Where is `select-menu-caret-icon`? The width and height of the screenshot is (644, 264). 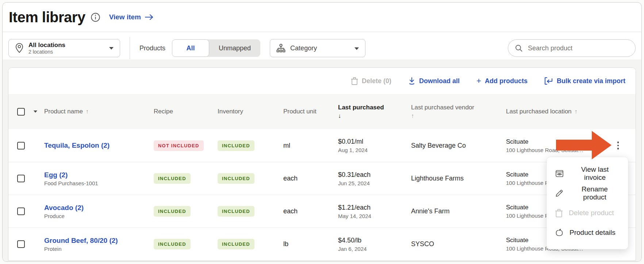
select-menu-caret-icon is located at coordinates (39, 112).